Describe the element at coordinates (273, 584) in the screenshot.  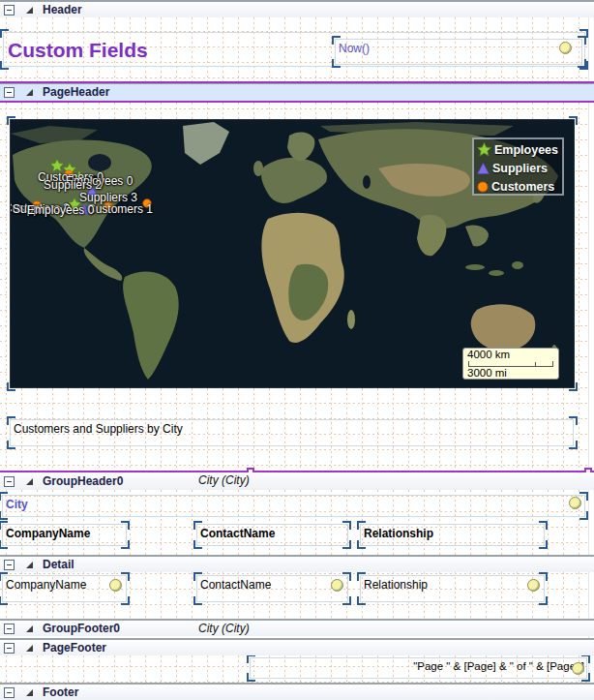
I see `detail-field-text: ContactName` at that location.